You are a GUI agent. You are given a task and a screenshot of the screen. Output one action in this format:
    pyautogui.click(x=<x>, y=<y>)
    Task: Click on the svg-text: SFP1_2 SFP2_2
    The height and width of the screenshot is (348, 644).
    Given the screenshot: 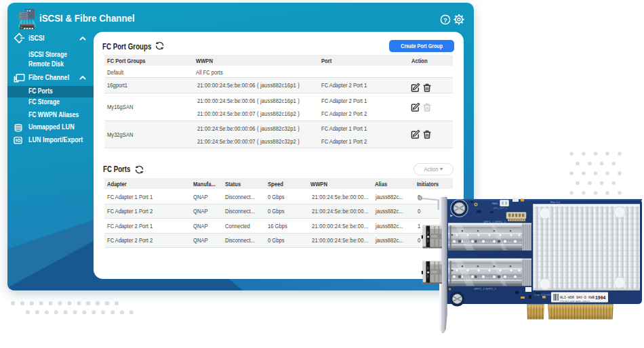 What is the action you would take?
    pyautogui.click(x=485, y=288)
    